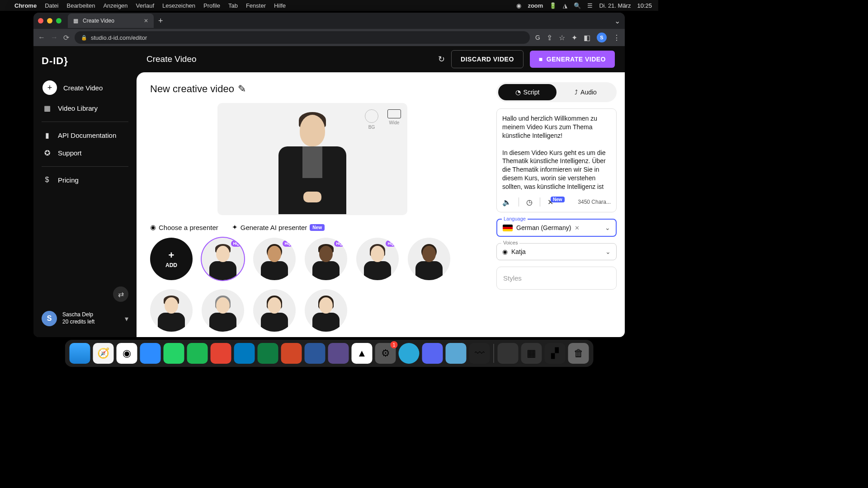  What do you see at coordinates (565, 5) in the screenshot?
I see `wifi-icon: ◮` at bounding box center [565, 5].